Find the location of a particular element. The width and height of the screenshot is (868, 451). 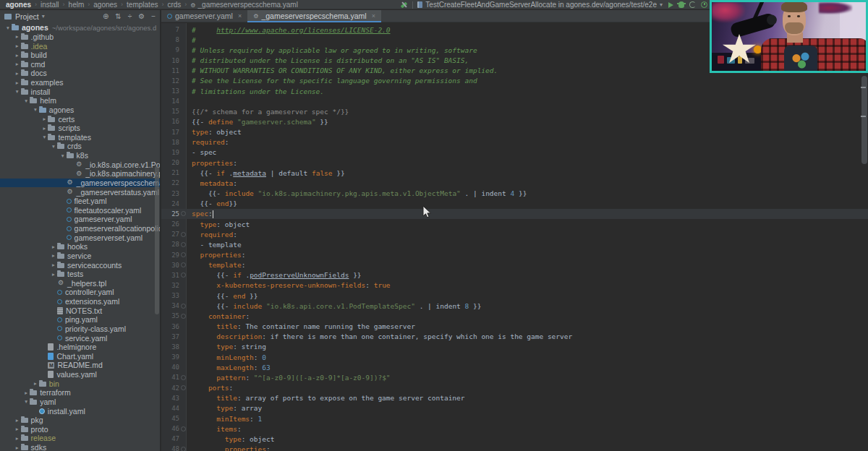

code-line-31: 31 {{- if .podPreserveUnknownFields }} is located at coordinates (515, 275).